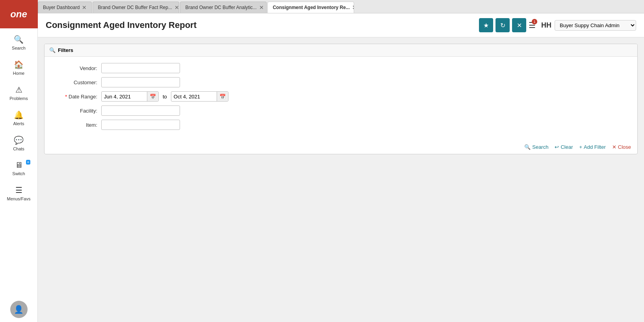  I want to click on item-input, so click(141, 125).